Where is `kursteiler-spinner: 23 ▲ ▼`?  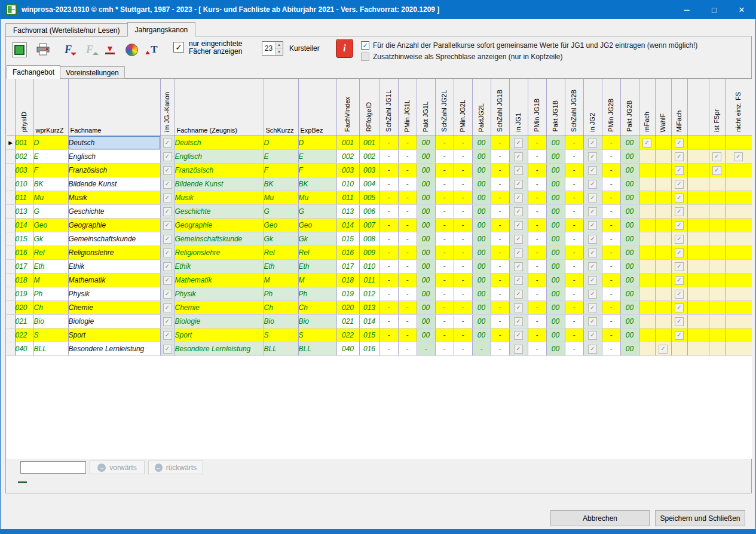
kursteiler-spinner: 23 ▲ ▼ is located at coordinates (273, 48).